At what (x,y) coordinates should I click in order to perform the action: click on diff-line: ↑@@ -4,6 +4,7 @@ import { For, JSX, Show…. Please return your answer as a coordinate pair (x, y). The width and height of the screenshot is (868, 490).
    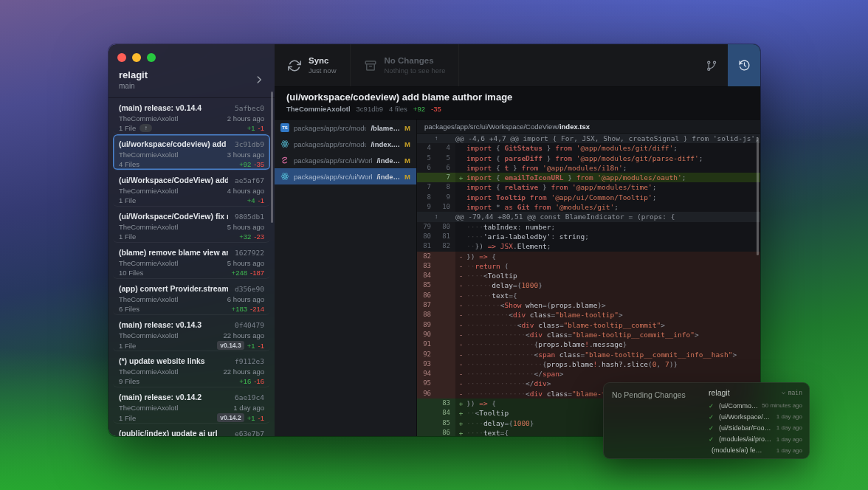
    Looking at the image, I should click on (589, 139).